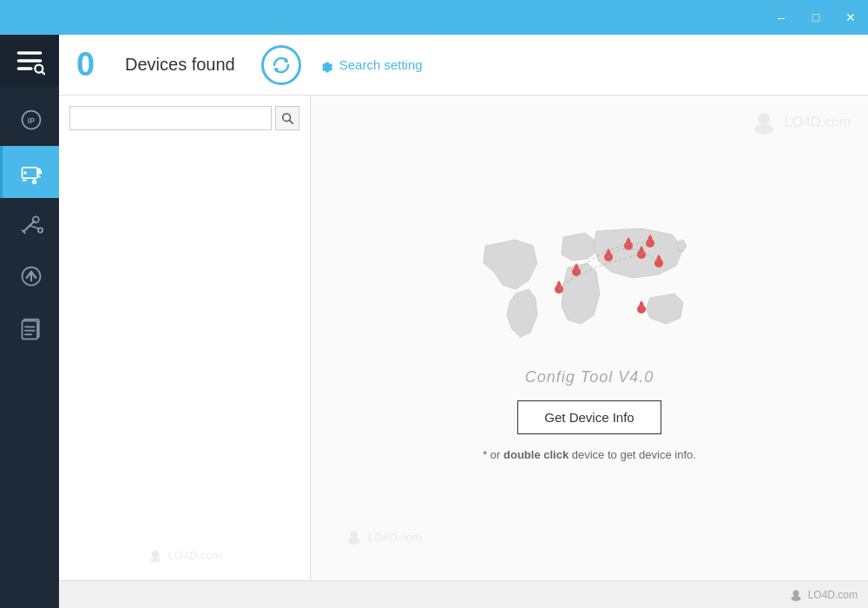  Describe the element at coordinates (823, 595) in the screenshot. I see `bottom-logo: LO4D.com` at that location.